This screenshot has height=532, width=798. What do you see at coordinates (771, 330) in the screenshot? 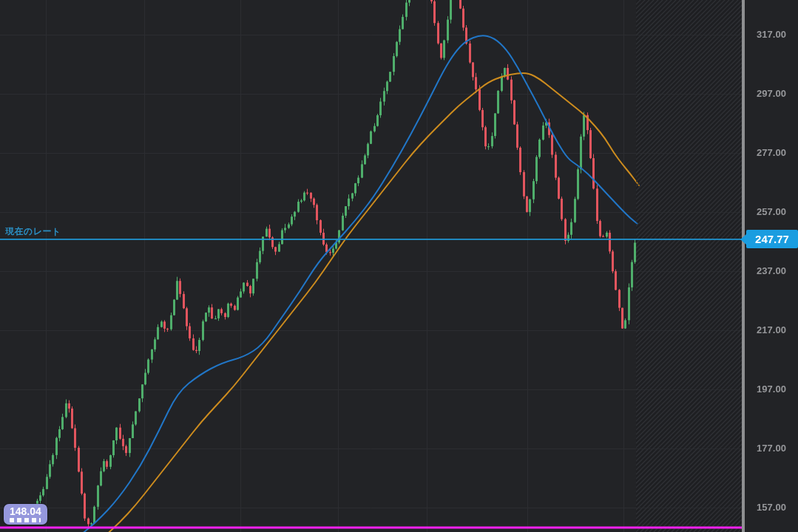
I see `axis-tick-label: 217.00` at bounding box center [771, 330].